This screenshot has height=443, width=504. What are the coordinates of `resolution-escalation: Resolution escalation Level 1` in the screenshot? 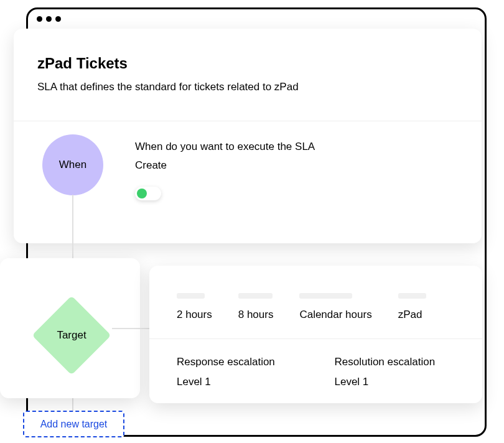 It's located at (395, 372).